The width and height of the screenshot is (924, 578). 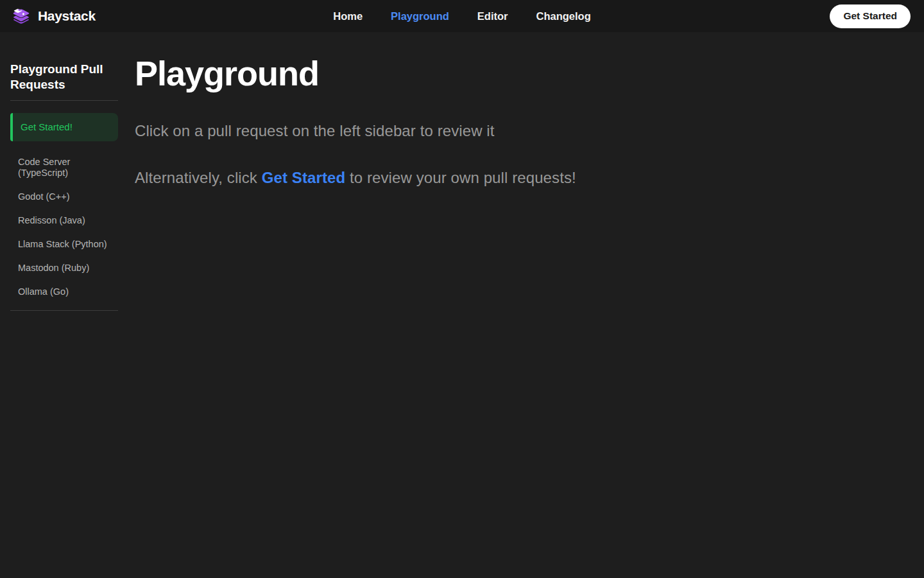 I want to click on pr-item-mastodon: Mastodon (Ruby), so click(x=64, y=268).